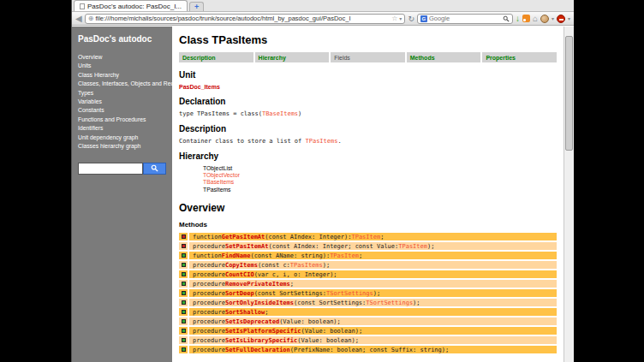  I want to click on table-row: procedure SetFullDeclaration(PrefixName:…, so click(368, 350).